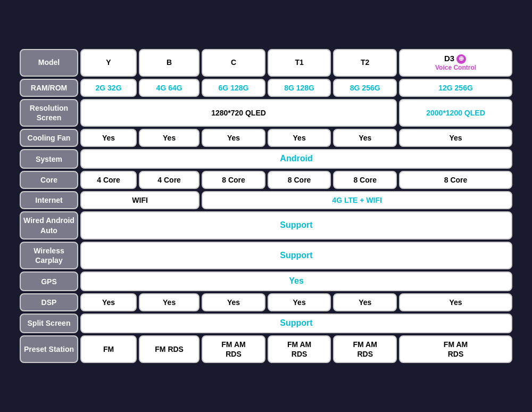  I want to click on voice-control-label: Voice Control, so click(455, 68).